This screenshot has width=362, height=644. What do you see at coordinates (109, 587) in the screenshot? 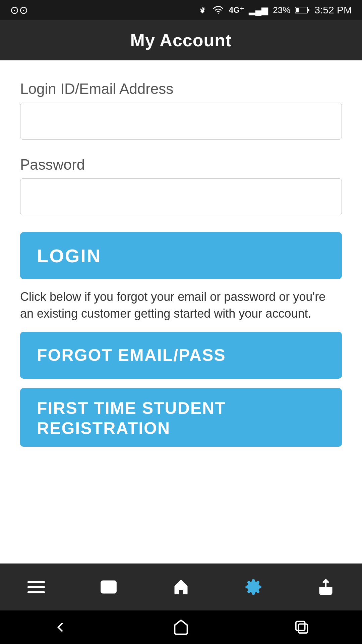
I see `nav-messages` at bounding box center [109, 587].